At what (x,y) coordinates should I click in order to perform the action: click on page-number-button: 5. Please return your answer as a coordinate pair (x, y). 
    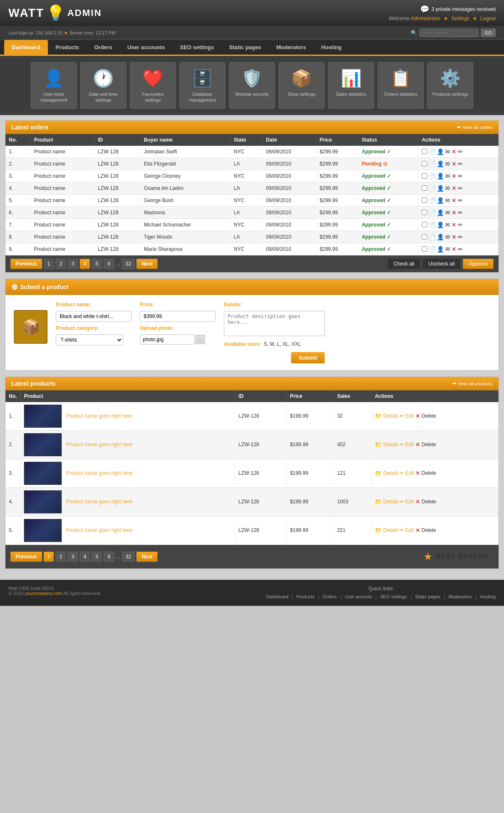
    Looking at the image, I should click on (97, 264).